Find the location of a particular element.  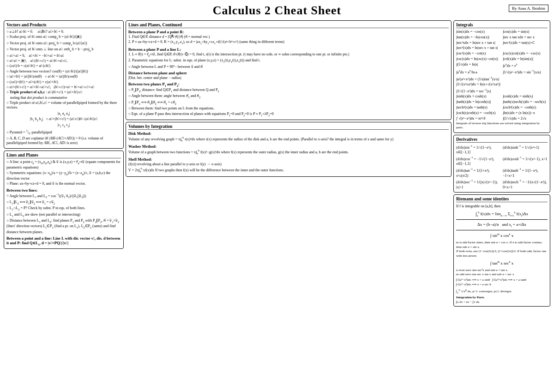

lpc-plane-sphere-title: Distance between plane and sphere is located at coordinates (289, 73).